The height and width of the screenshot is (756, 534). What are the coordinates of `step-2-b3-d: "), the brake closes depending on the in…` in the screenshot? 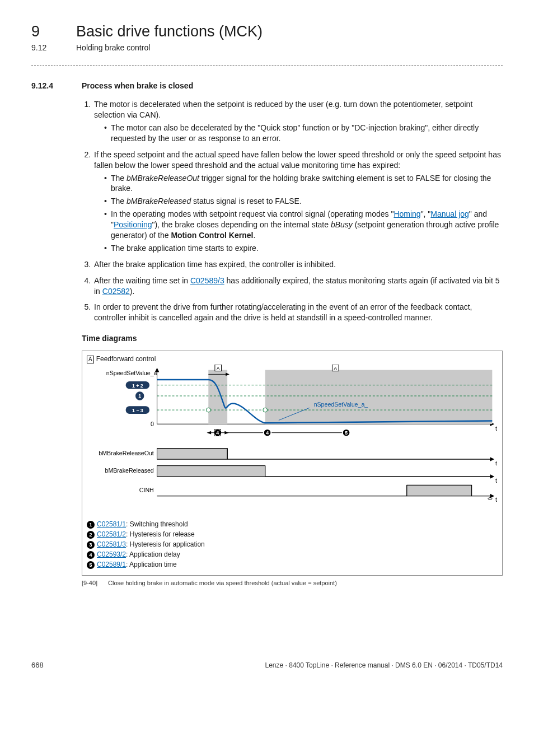 It's located at (241, 225).